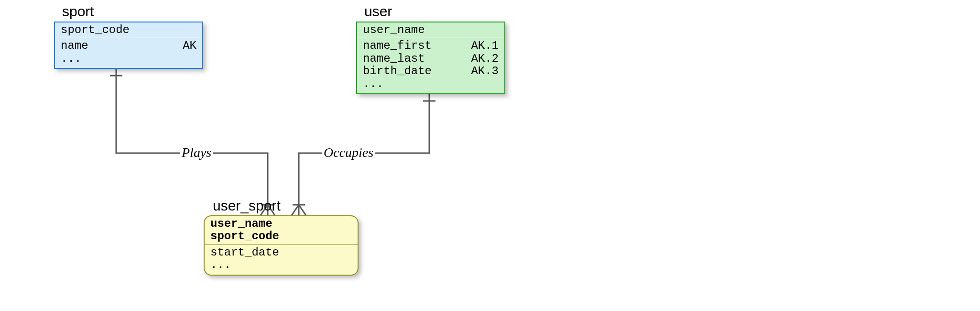 Image resolution: width=980 pixels, height=311 pixels. What do you see at coordinates (397, 46) in the screenshot?
I see `attr-name: name_first` at bounding box center [397, 46].